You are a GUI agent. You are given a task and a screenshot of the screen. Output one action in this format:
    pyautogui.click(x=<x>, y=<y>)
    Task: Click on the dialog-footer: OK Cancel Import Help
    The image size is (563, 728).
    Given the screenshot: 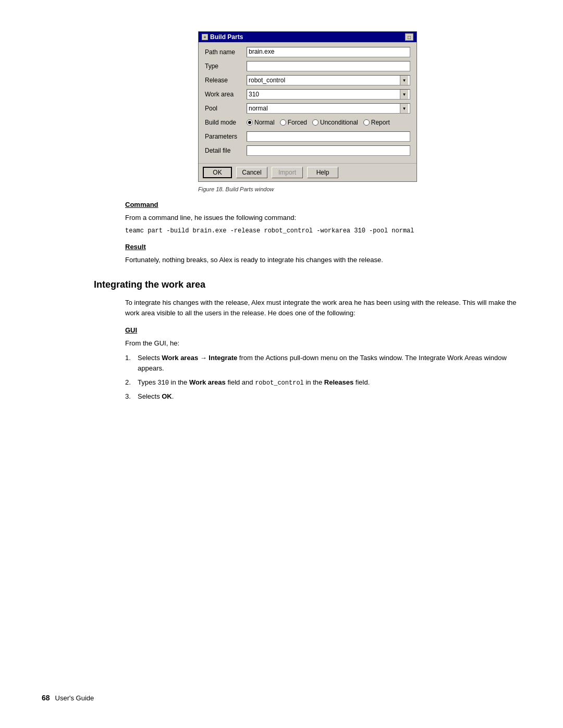 What is the action you would take?
    pyautogui.click(x=308, y=172)
    